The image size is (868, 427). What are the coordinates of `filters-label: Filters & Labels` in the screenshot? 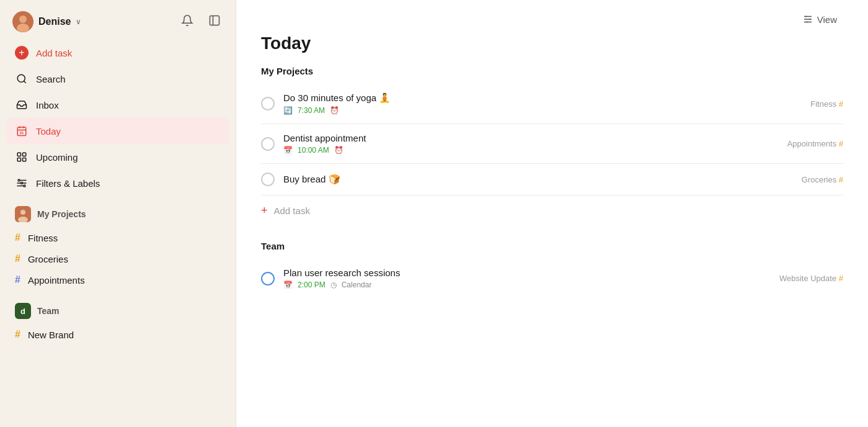 It's located at (68, 184).